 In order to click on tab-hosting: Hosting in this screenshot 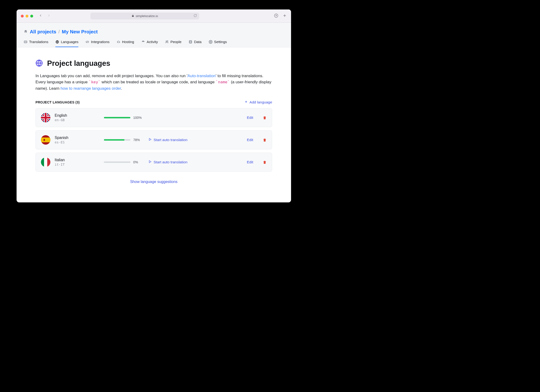, I will do `click(125, 43)`.